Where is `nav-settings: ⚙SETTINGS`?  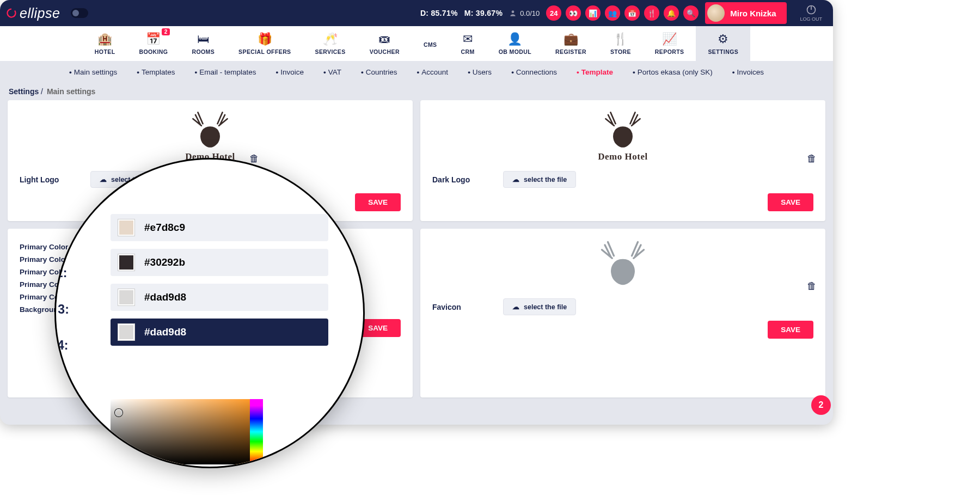
nav-settings: ⚙SETTINGS is located at coordinates (723, 44).